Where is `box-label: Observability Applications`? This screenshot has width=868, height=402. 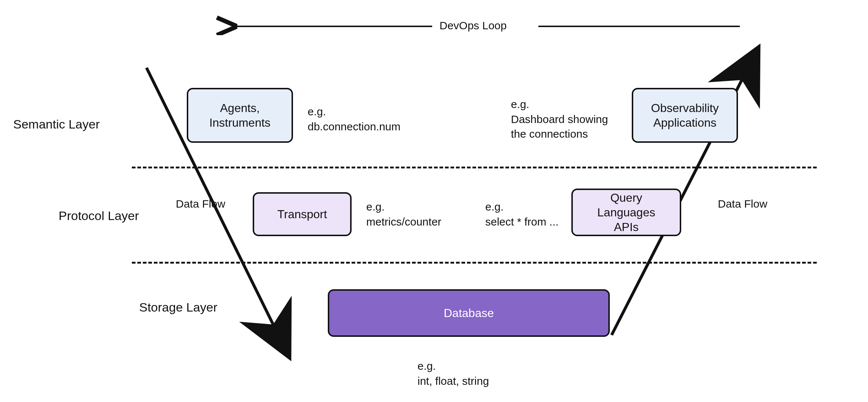 box-label: Observability Applications is located at coordinates (685, 115).